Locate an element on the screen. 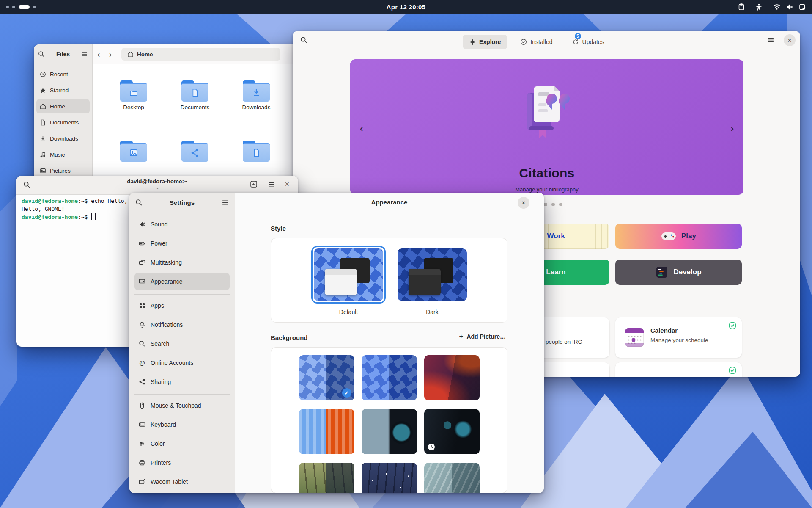  tab-explore: Explore is located at coordinates (485, 42).